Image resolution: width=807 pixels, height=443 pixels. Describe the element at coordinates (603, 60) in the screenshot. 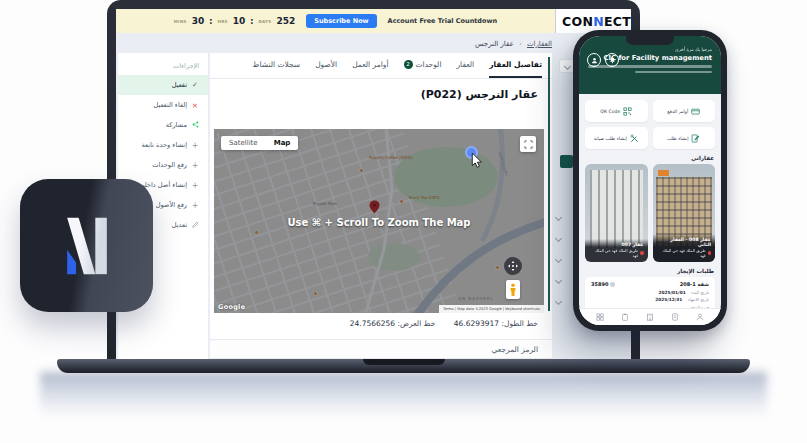

I see `header-action-icons` at that location.